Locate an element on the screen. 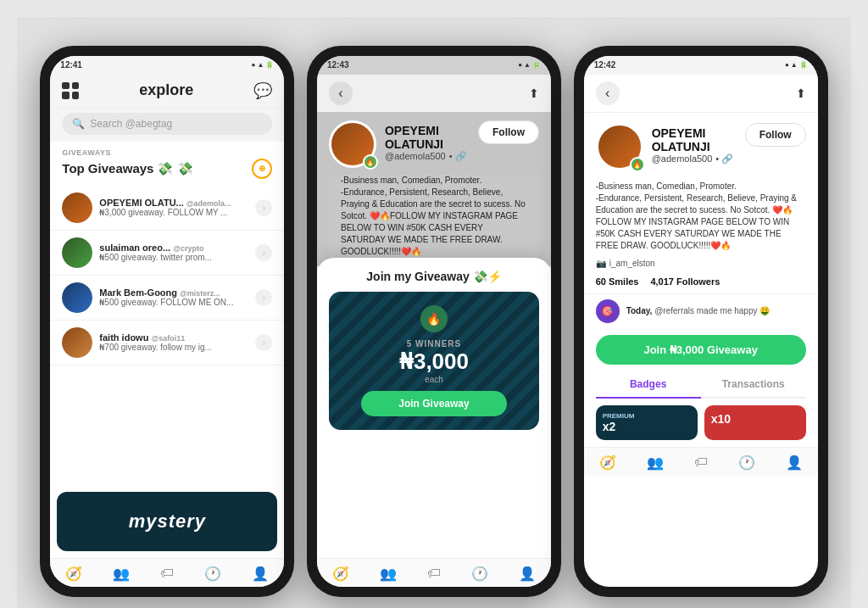 This screenshot has width=868, height=608. share-button: ⬆ is located at coordinates (534, 93).